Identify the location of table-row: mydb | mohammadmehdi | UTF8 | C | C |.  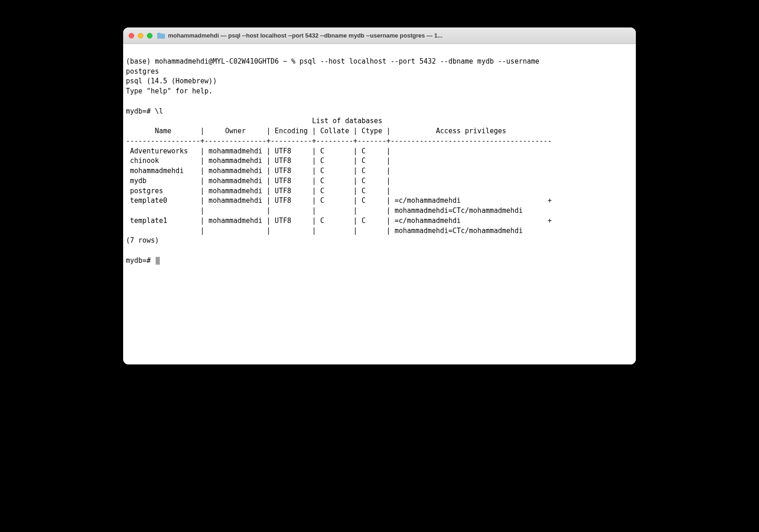
(260, 181).